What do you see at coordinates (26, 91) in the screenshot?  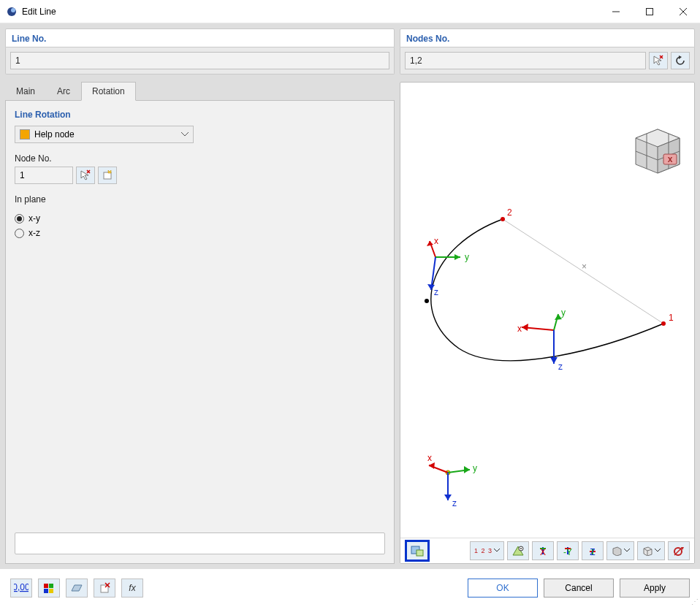 I see `tab-main: Main` at bounding box center [26, 91].